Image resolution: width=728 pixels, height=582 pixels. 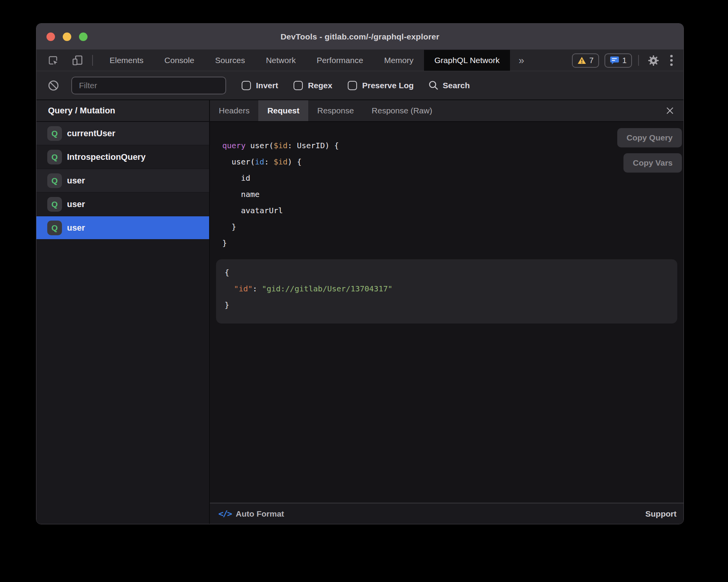 What do you see at coordinates (654, 60) in the screenshot?
I see `settings-gear-icon` at bounding box center [654, 60].